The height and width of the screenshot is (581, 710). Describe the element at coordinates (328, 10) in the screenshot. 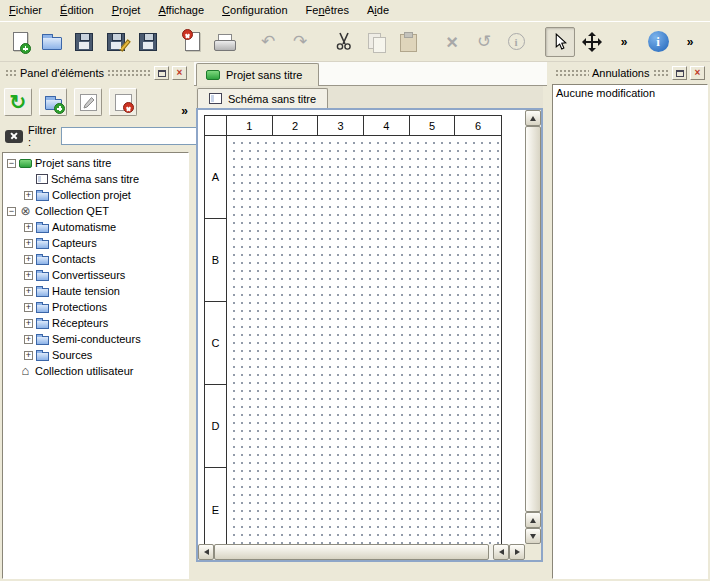

I see `menu-item-fenetres: Fenêtres` at that location.